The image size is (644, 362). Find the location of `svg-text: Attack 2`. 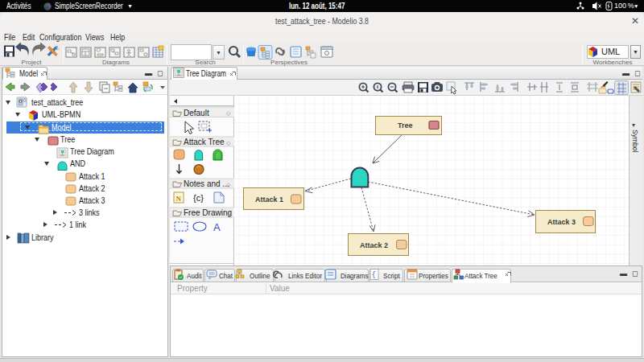

svg-text: Attack 2 is located at coordinates (374, 245).